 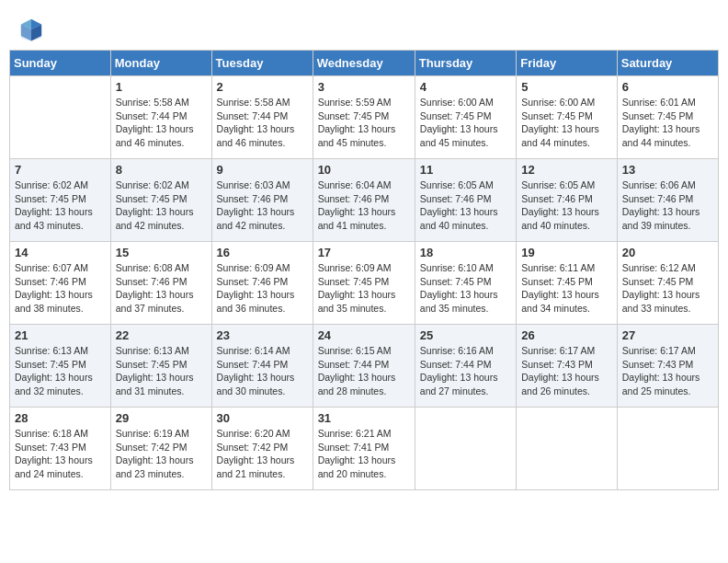 I want to click on calendar-day-cell: 18Sunrise: 6:10 AM Sunset: 7:45 PM Dayli…, so click(x=465, y=283).